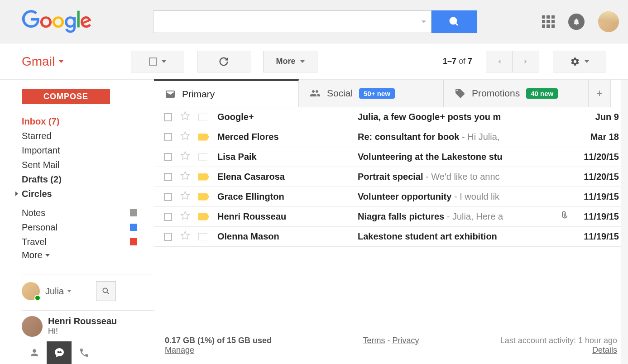  Describe the element at coordinates (54, 292) in the screenshot. I see `chat-username: Julia` at that location.